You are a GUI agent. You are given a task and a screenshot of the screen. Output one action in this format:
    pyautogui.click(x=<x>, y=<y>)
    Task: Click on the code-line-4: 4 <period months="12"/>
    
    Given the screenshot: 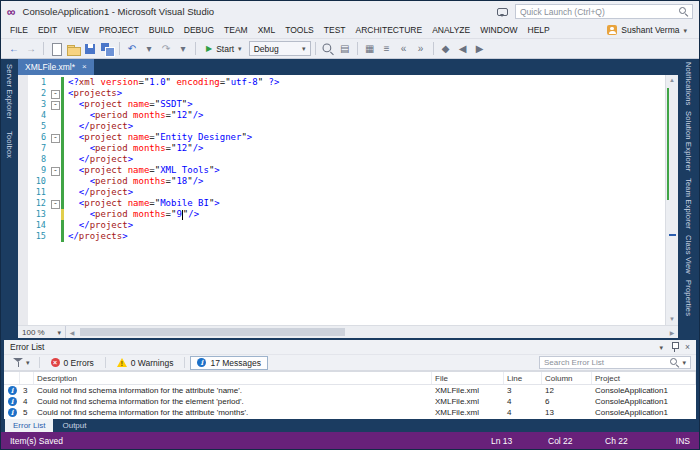 What is the action you would take?
    pyautogui.click(x=346, y=116)
    